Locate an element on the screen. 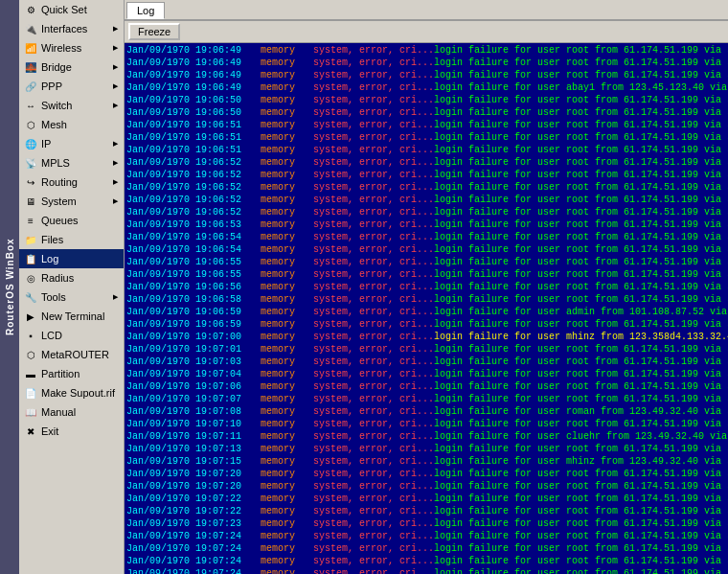 Image resolution: width=728 pixels, height=574 pixels. sidebar-item-new-terminal: ▶New Terminal is located at coordinates (71, 316).